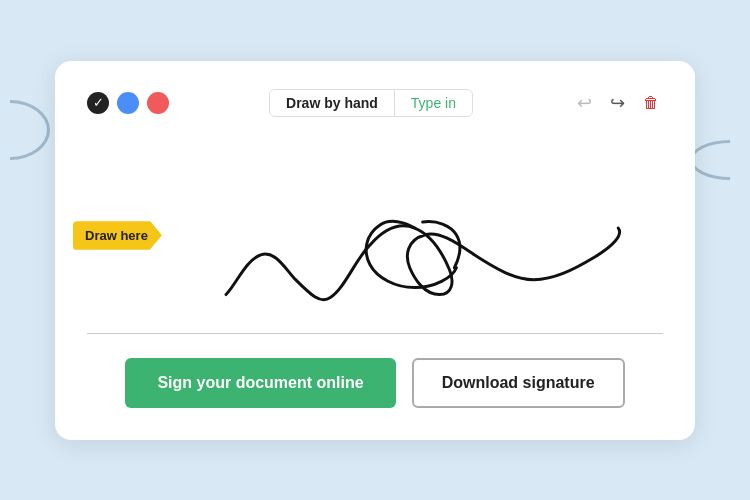 The width and height of the screenshot is (750, 500). What do you see at coordinates (25, 130) in the screenshot?
I see `bg-decoration-left` at bounding box center [25, 130].